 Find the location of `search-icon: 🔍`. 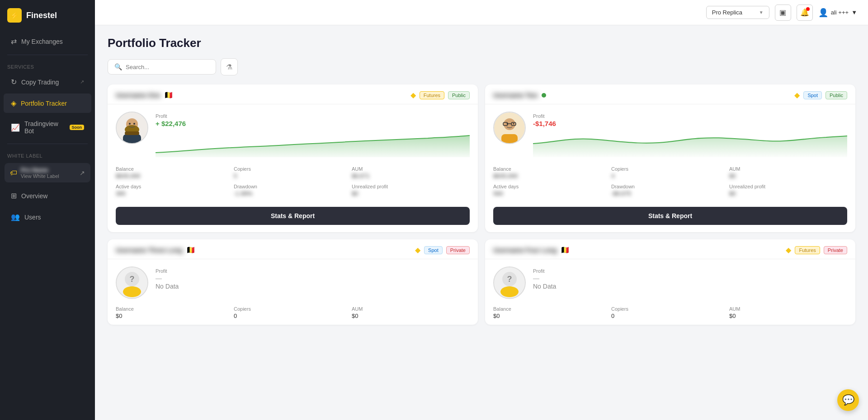

search-icon: 🔍 is located at coordinates (118, 67).